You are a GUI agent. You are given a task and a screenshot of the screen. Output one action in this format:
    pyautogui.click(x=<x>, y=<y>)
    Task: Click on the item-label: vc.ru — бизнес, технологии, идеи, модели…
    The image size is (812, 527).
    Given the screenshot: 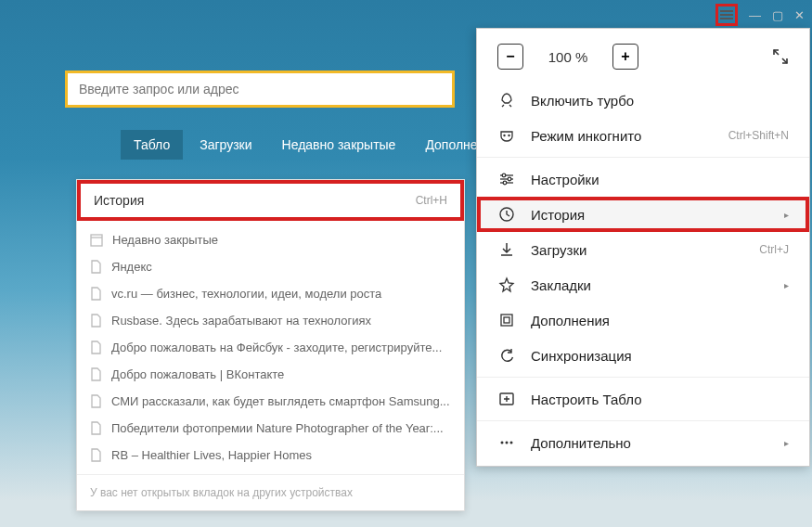 What is the action you would take?
    pyautogui.click(x=247, y=293)
    